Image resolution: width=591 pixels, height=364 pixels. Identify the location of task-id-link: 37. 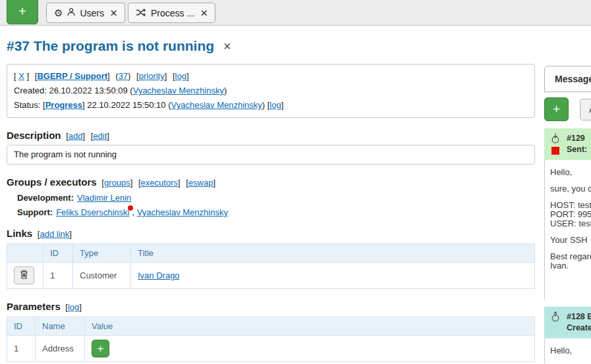
(123, 76).